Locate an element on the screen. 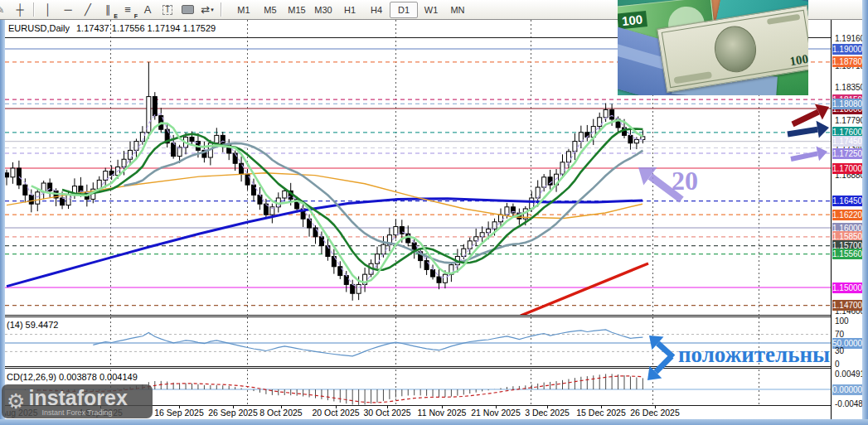 The image size is (868, 425). date-label: 26 Dec 2025 is located at coordinates (655, 413).